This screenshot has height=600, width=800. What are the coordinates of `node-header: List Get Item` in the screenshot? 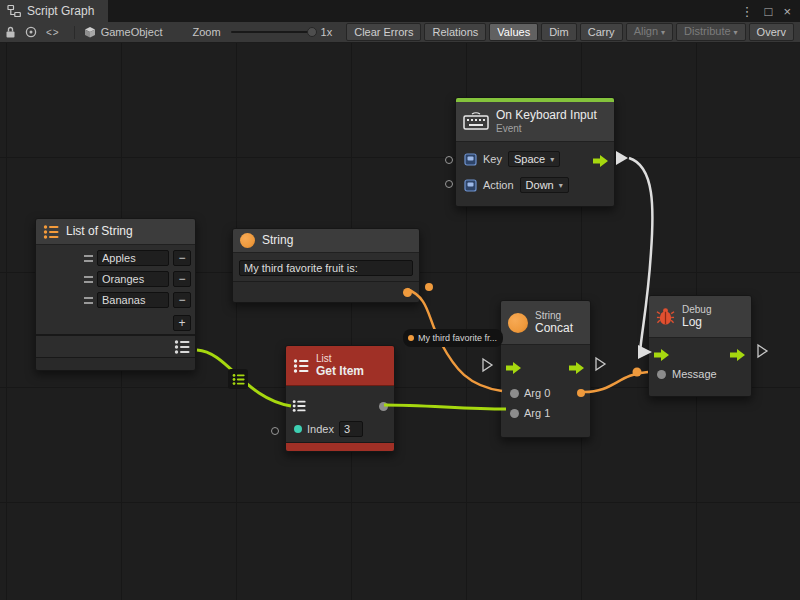 It's located at (340, 366).